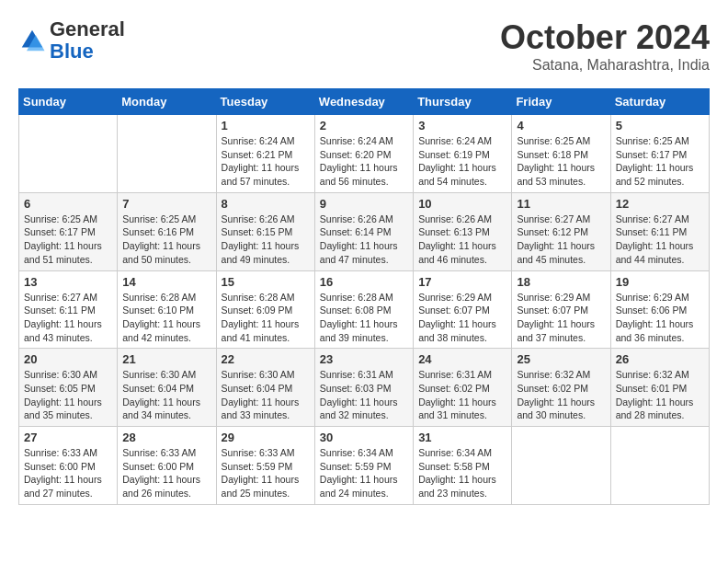 The width and height of the screenshot is (728, 563). I want to click on header-cell-saturday: Saturday, so click(660, 102).